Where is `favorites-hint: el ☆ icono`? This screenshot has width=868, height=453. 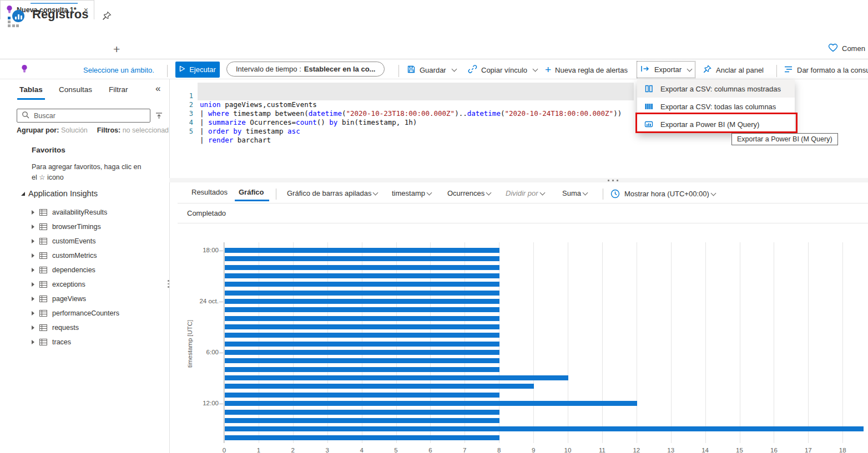 favorites-hint: el ☆ icono is located at coordinates (48, 177).